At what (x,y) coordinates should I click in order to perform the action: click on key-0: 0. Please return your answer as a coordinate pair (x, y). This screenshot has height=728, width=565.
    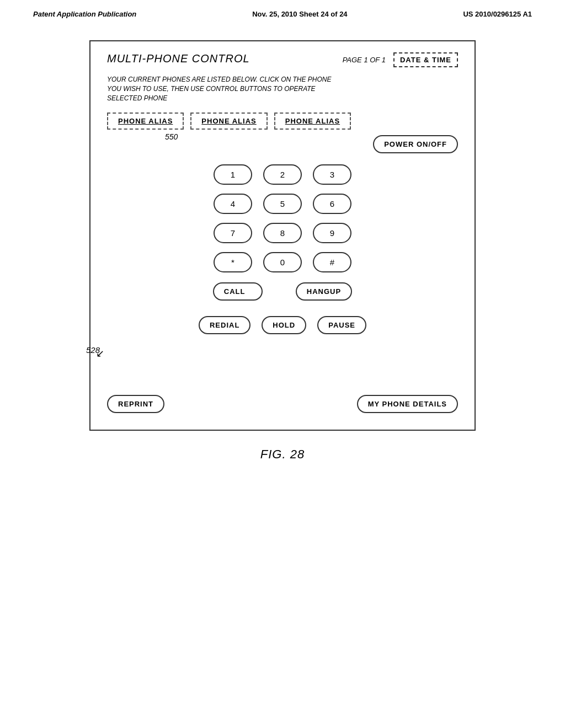
    Looking at the image, I should click on (282, 263).